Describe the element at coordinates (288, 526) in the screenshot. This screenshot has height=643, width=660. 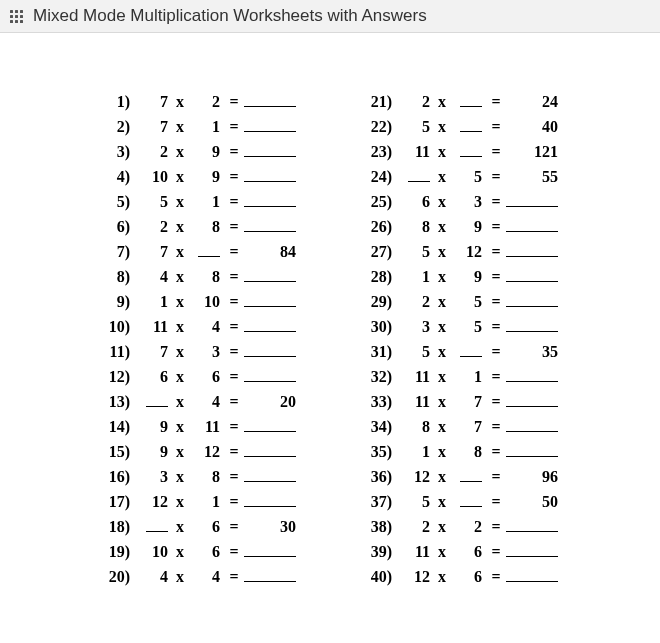
I see `ans-value: 30` at that location.